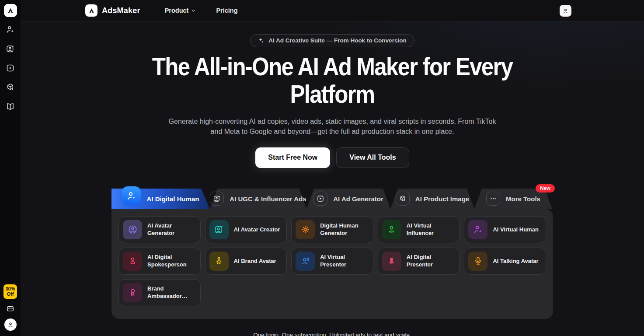 This screenshot has height=336, width=644. What do you see at coordinates (258, 199) in the screenshot?
I see `tab-ai-ugc-influencer-ads: AI UGC & Influencer Ads` at bounding box center [258, 199].